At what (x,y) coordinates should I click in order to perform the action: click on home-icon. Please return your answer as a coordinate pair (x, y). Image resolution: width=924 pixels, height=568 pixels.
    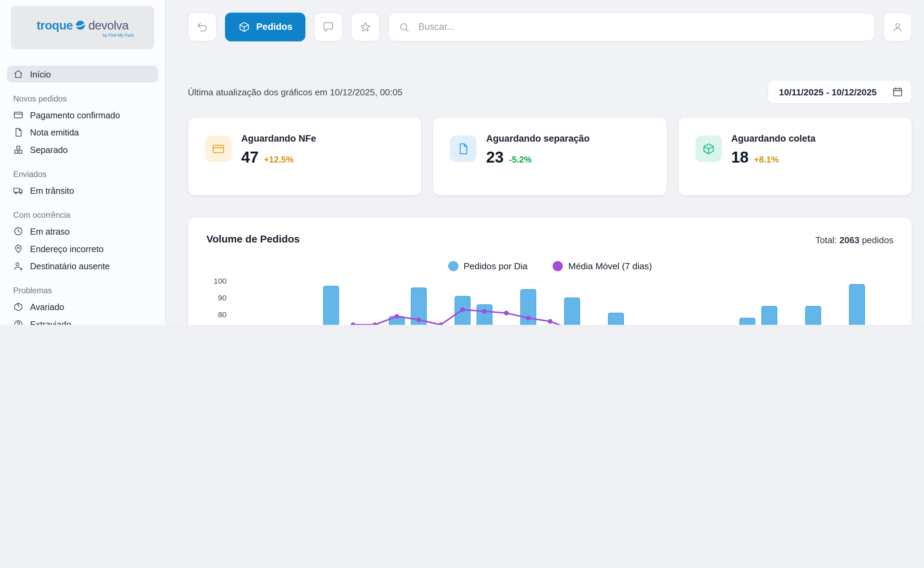
    Looking at the image, I should click on (18, 74).